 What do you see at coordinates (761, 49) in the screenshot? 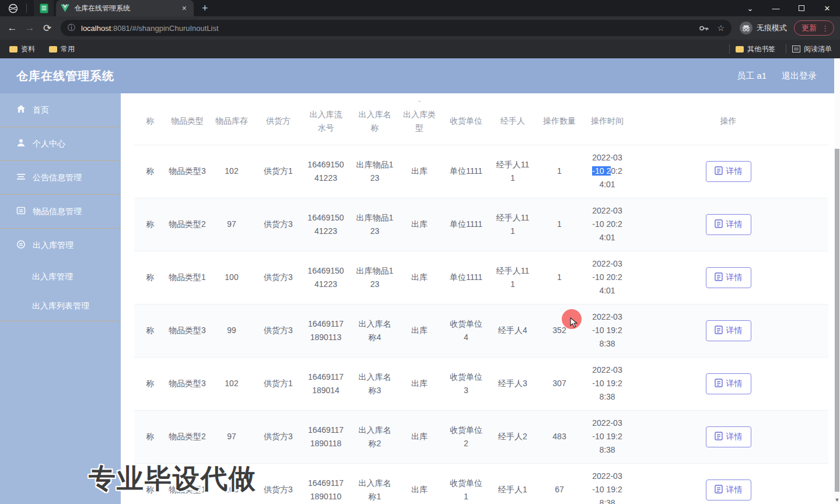
I see `other-bookmarks: 其他书签` at bounding box center [761, 49].